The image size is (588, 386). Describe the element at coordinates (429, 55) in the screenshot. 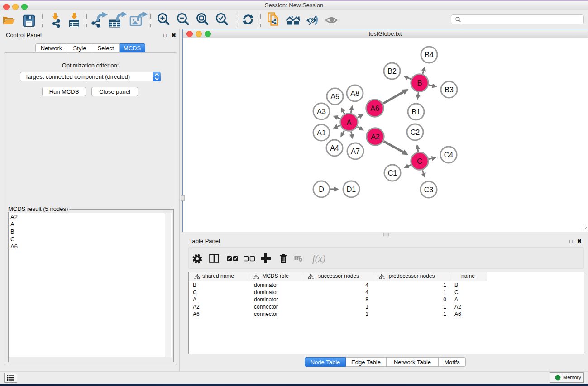

I see `svg-text: B4` at that location.